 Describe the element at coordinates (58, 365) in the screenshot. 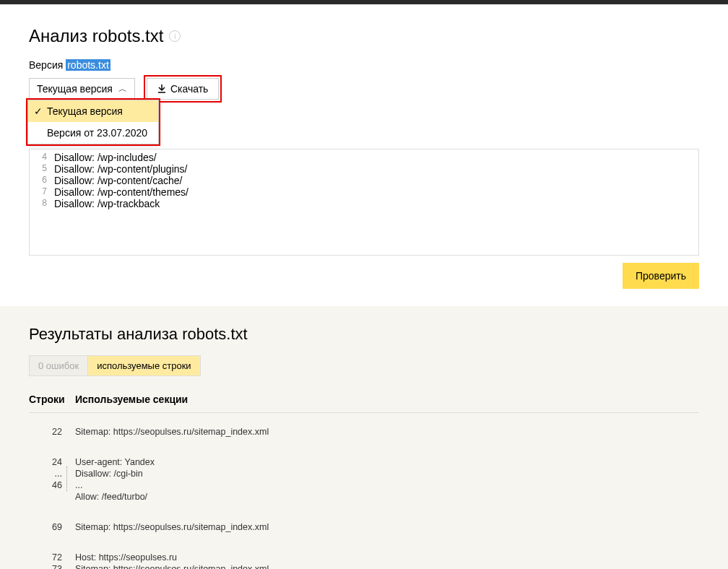

I see `tab-errors: 0 ошибок` at that location.